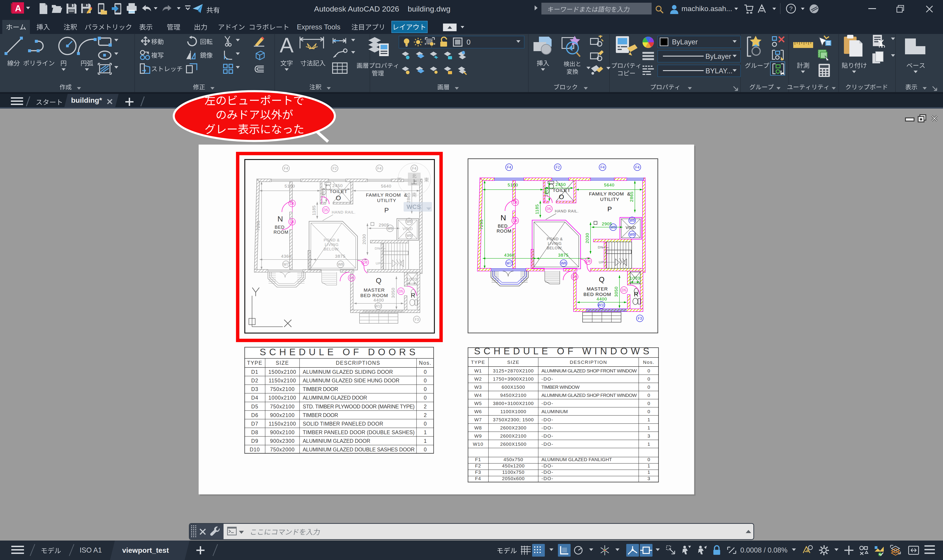  Describe the element at coordinates (478, 444) in the screenshot. I see `svg-text: W10` at that location.